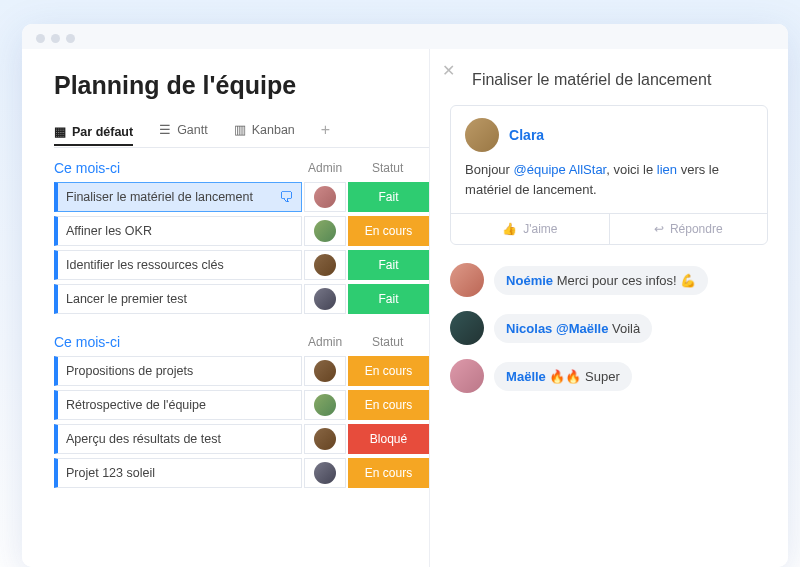  I want to click on table-row: Projet 123 soleil En cours, so click(242, 473).